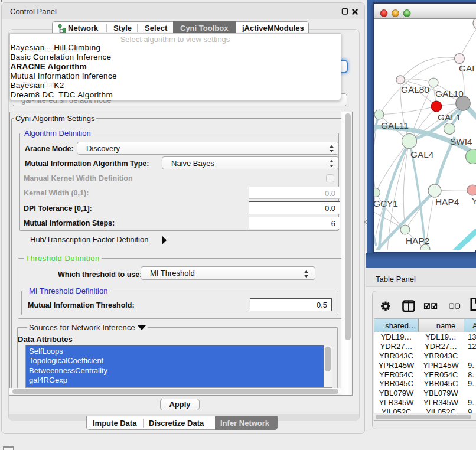  Describe the element at coordinates (468, 69) in the screenshot. I see `svg-text: GAL` at that location.